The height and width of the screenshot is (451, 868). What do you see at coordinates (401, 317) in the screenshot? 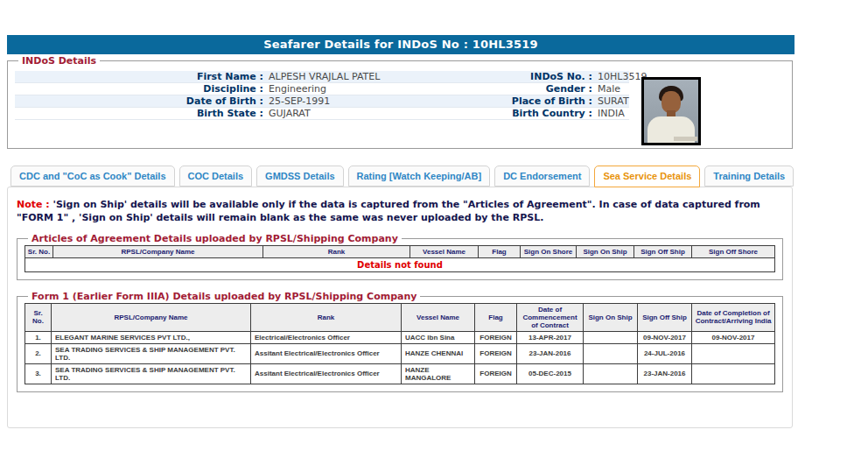
I see `form1-header-row: Sr. No. RPSL/Company Name Rank Vessel Na…` at bounding box center [401, 317].